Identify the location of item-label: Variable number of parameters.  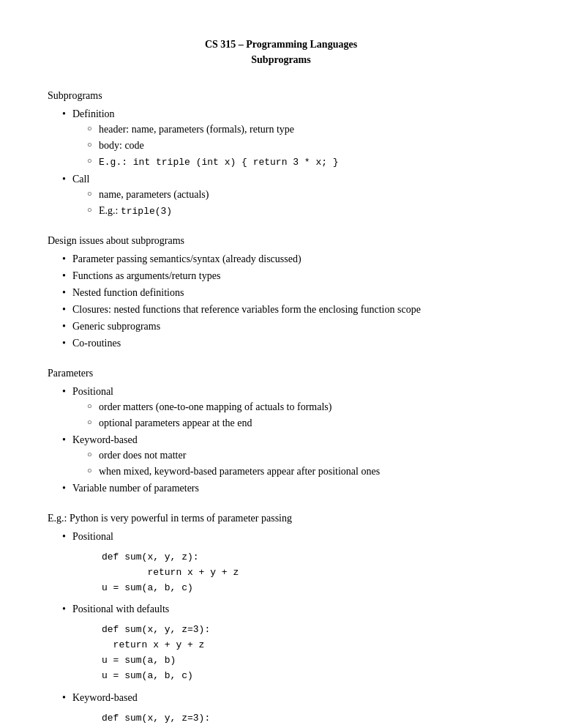
(136, 488).